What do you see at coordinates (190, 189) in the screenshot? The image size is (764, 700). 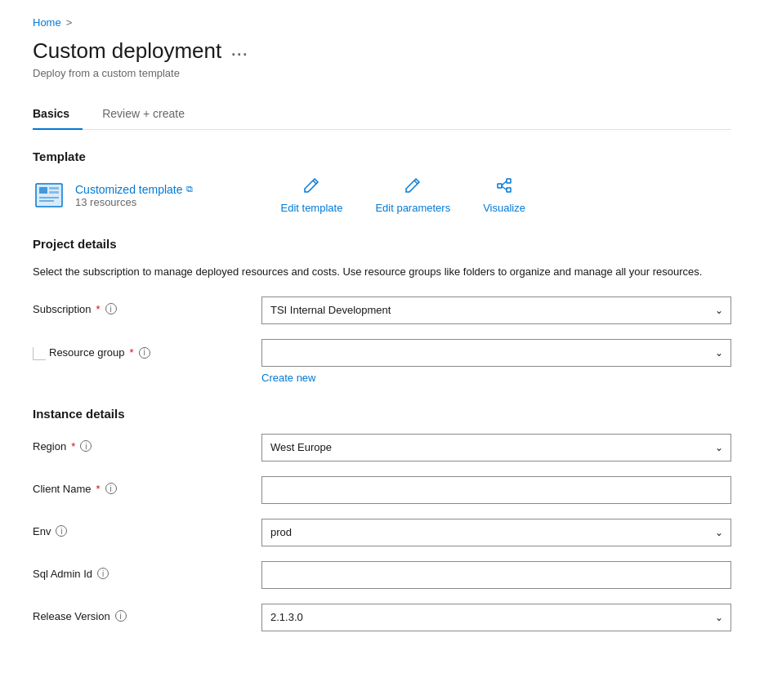 I see `external-link-icon: ⧉` at bounding box center [190, 189].